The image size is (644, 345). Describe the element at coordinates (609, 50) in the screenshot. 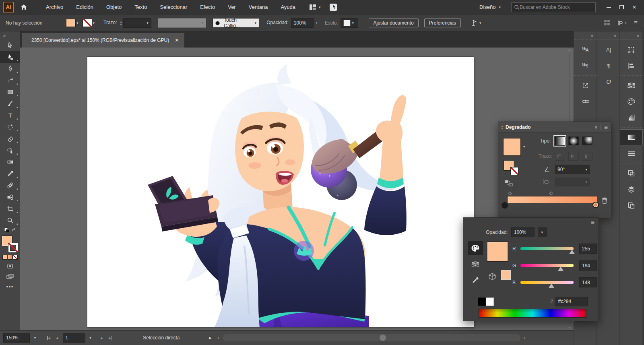

I see `character-panel-icon: A|` at that location.